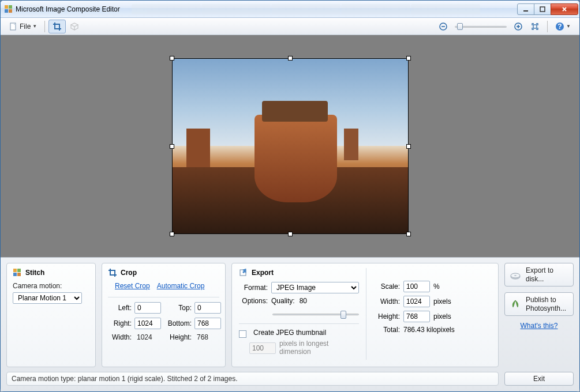 Image resolution: width=580 pixels, height=392 pixels. I want to click on create-thumbnail-label: Create JPEG thumbnail, so click(290, 333).